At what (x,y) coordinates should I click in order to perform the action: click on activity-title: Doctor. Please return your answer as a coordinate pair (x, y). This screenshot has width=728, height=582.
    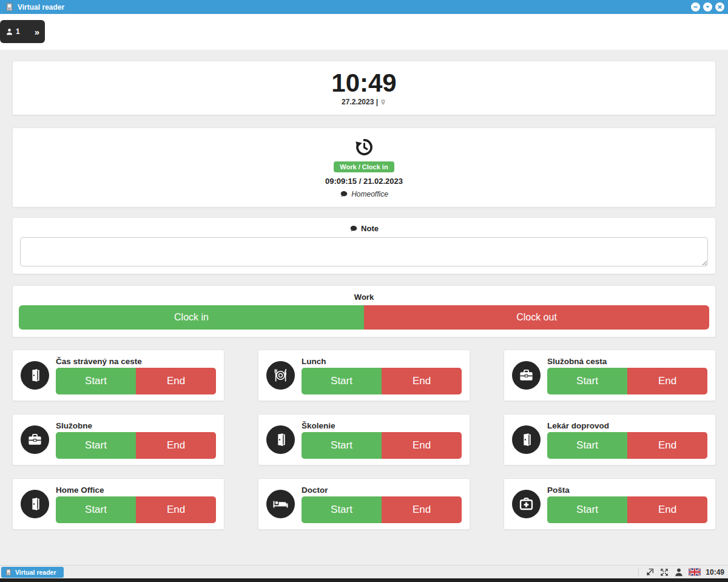
    Looking at the image, I should click on (382, 490).